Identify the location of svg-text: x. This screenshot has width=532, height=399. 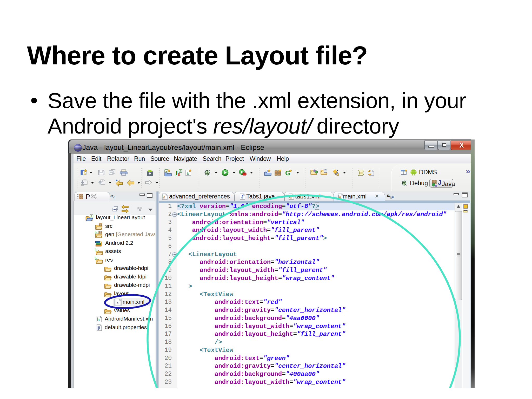
(118, 302).